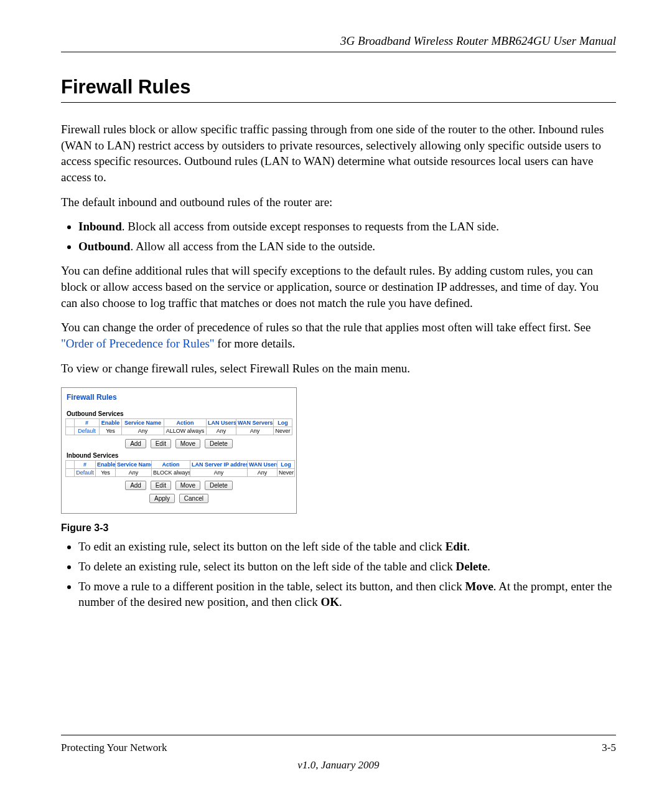 Image resolution: width=672 pixels, height=807 pixels. What do you see at coordinates (114, 748) in the screenshot?
I see `footer-left: Protecting Your Network` at bounding box center [114, 748].